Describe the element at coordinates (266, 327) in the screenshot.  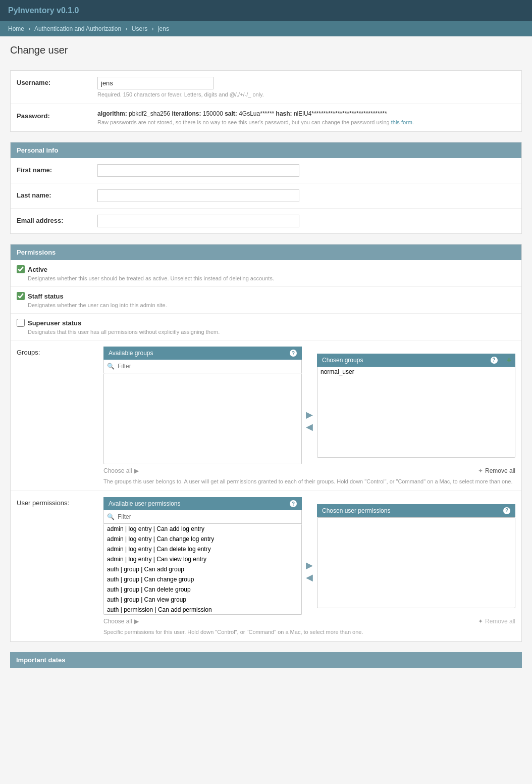
I see `superuser-row: Superuser status Designates that this us…` at that location.